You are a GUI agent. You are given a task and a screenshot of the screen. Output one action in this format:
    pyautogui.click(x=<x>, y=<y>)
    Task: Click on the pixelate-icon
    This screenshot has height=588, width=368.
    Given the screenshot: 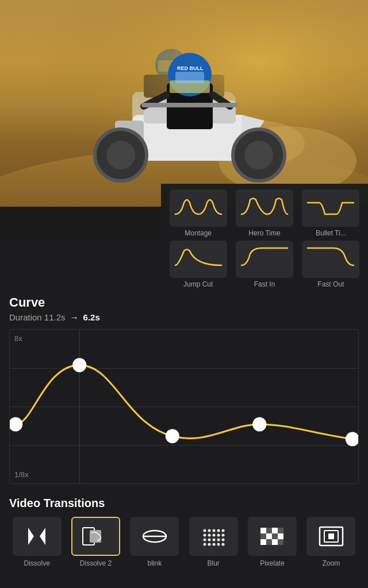 What is the action you would take?
    pyautogui.click(x=273, y=536)
    